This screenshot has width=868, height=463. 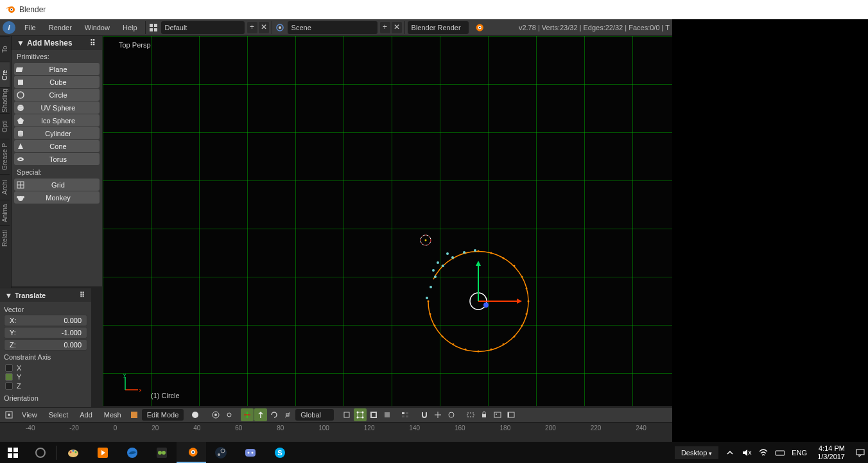 What do you see at coordinates (13, 452) in the screenshot?
I see `start-button` at bounding box center [13, 452].